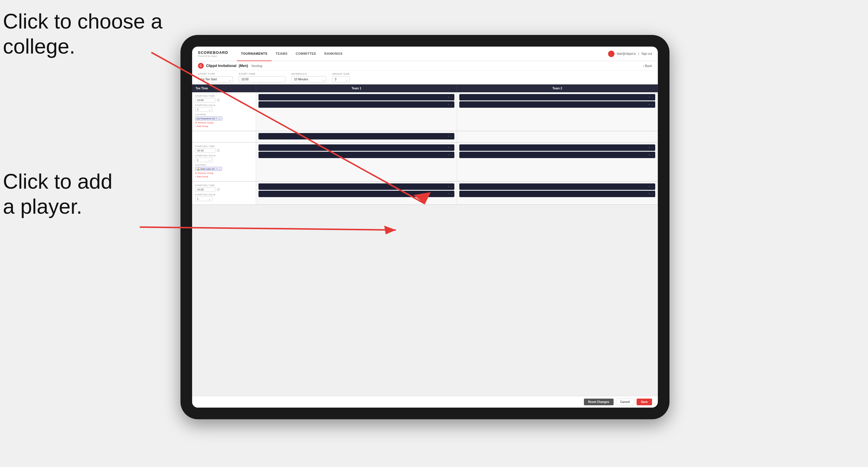  Describe the element at coordinates (309, 80) in the screenshot. I see `intervals-select: 10 Minutes` at that location.